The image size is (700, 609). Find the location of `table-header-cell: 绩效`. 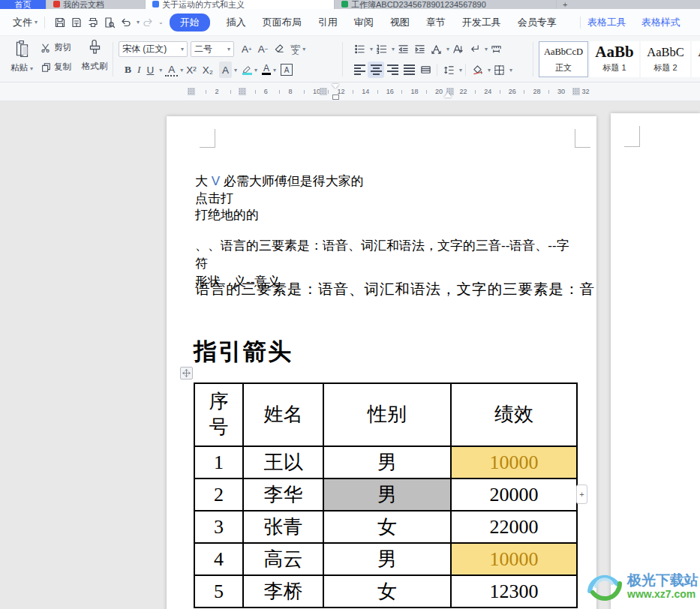

table-header-cell: 绩效 is located at coordinates (514, 415).